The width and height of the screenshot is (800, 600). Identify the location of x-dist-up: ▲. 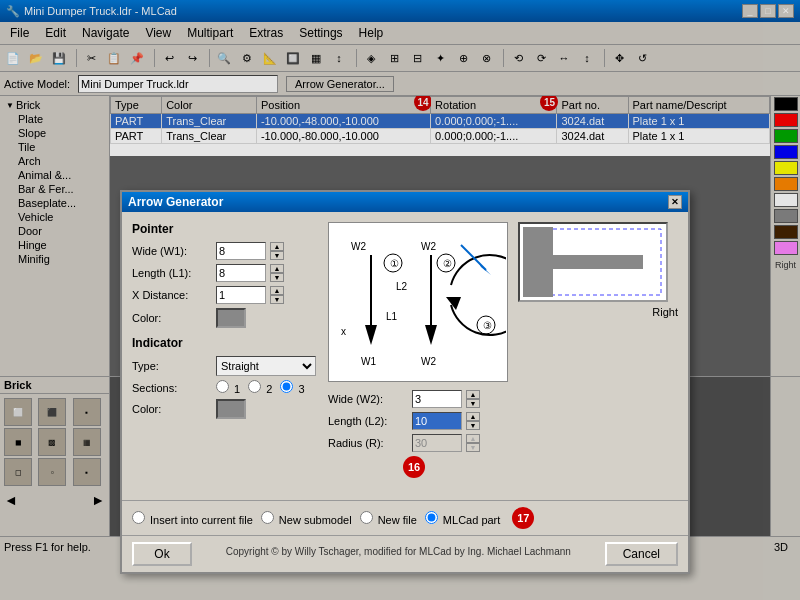
(277, 290).